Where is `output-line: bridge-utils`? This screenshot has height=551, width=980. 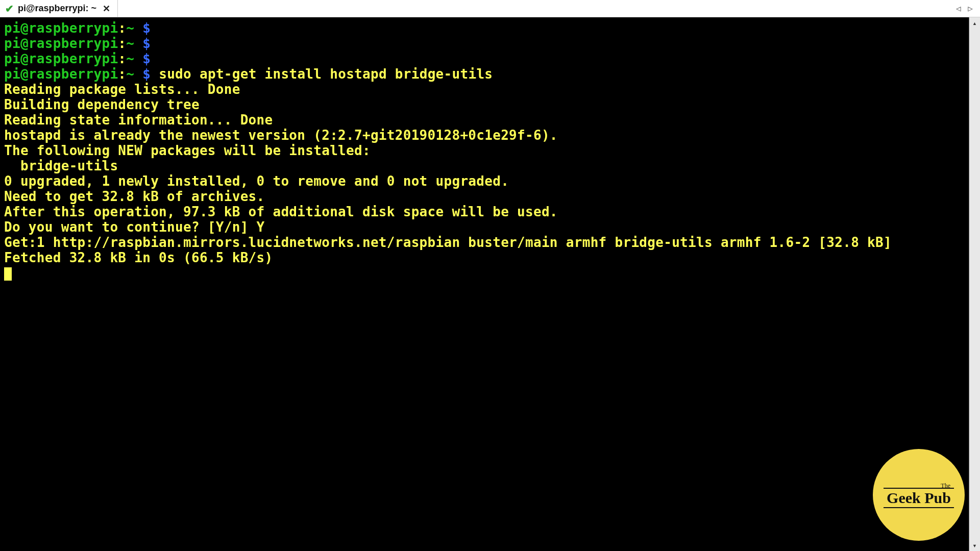 output-line: bridge-utils is located at coordinates (61, 166).